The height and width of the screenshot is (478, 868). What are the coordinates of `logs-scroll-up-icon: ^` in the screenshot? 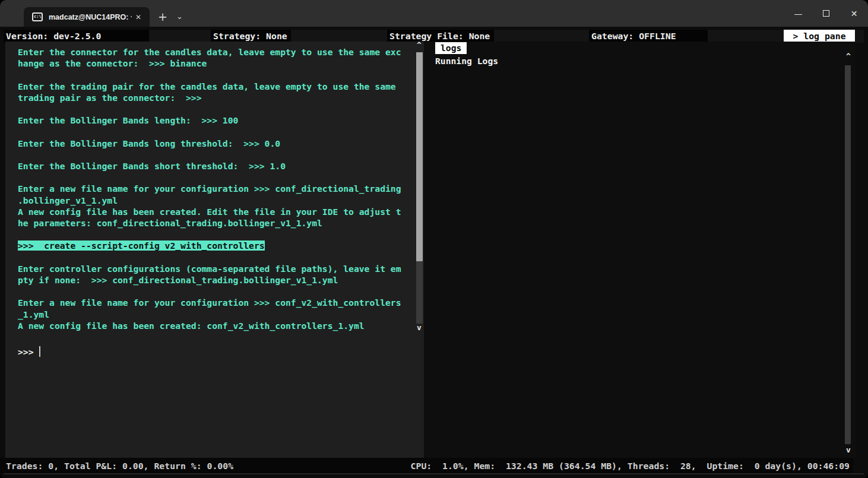 It's located at (848, 56).